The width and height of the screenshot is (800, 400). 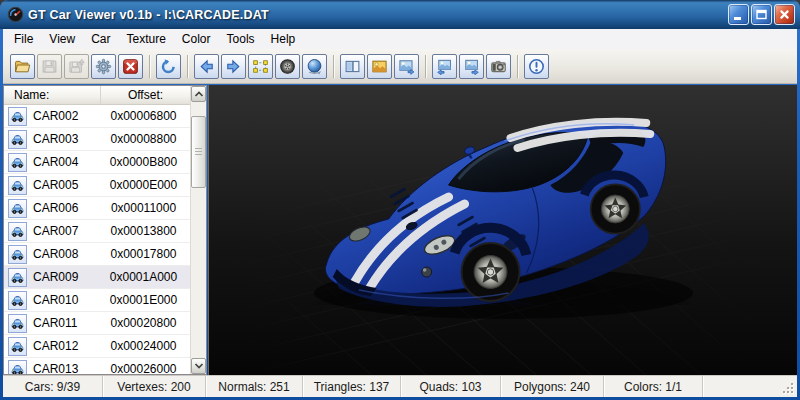 What do you see at coordinates (50, 66) in the screenshot?
I see `toolbar-button-save` at bounding box center [50, 66].